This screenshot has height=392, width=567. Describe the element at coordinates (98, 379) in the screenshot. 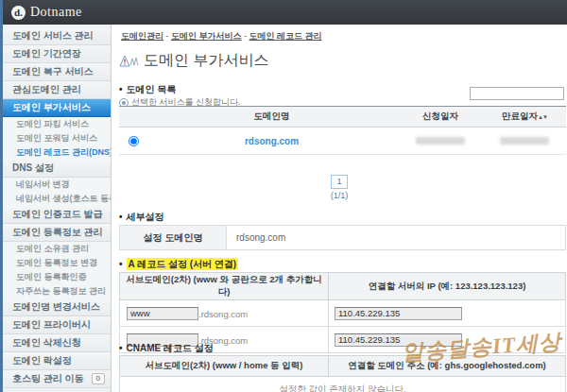

I see `count-badge: 0` at that location.